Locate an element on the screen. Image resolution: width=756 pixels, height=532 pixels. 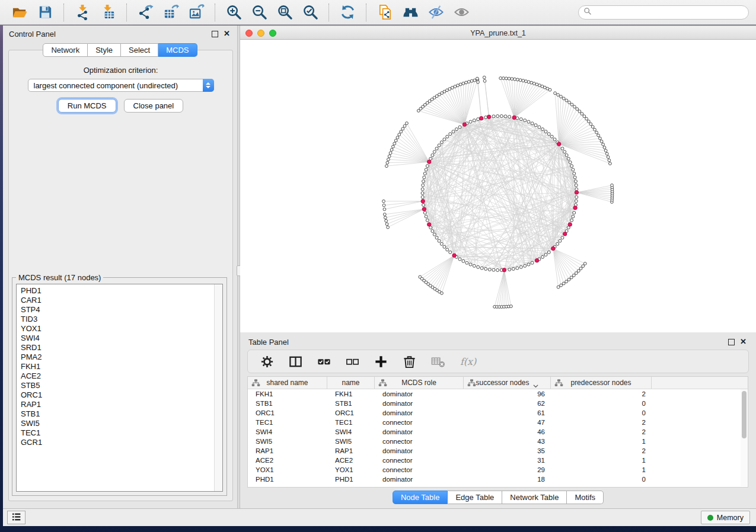
mcds-result-item: STB1 is located at coordinates (117, 414).